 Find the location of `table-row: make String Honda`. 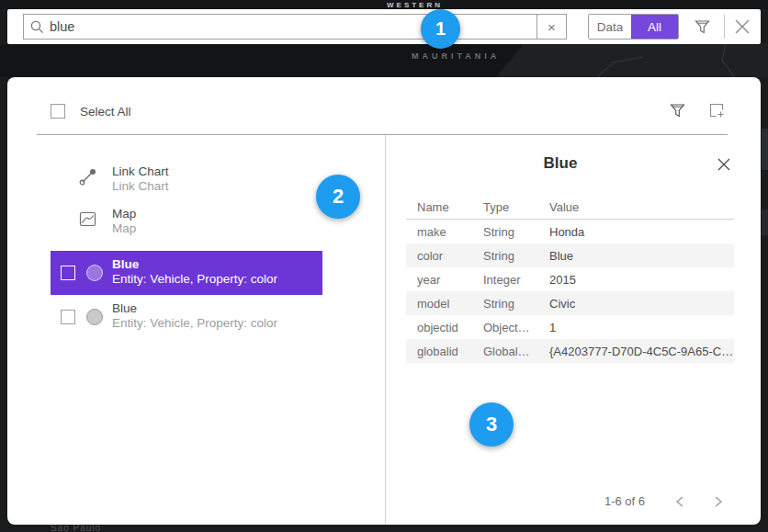

table-row: make String Honda is located at coordinates (570, 232).